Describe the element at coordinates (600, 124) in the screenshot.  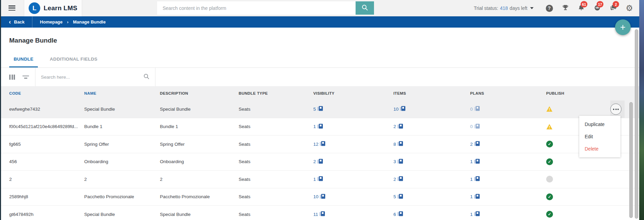
I see `context-menu-item-duplicate: Duplicate` at that location.